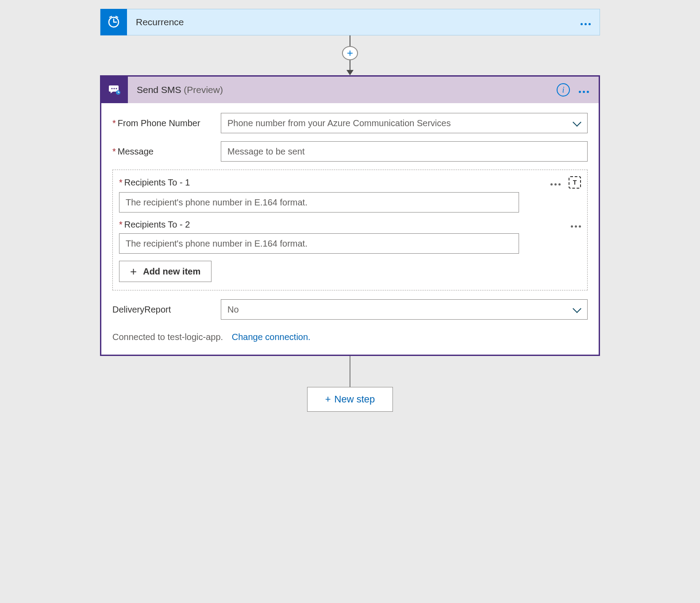  I want to click on message-label: *Message, so click(166, 151).